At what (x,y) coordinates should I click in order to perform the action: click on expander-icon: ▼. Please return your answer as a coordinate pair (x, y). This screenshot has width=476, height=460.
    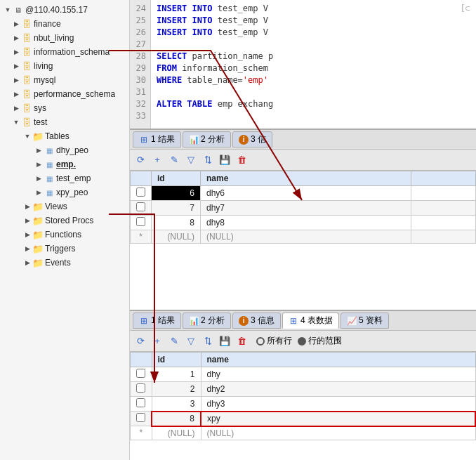
    Looking at the image, I should click on (8, 10).